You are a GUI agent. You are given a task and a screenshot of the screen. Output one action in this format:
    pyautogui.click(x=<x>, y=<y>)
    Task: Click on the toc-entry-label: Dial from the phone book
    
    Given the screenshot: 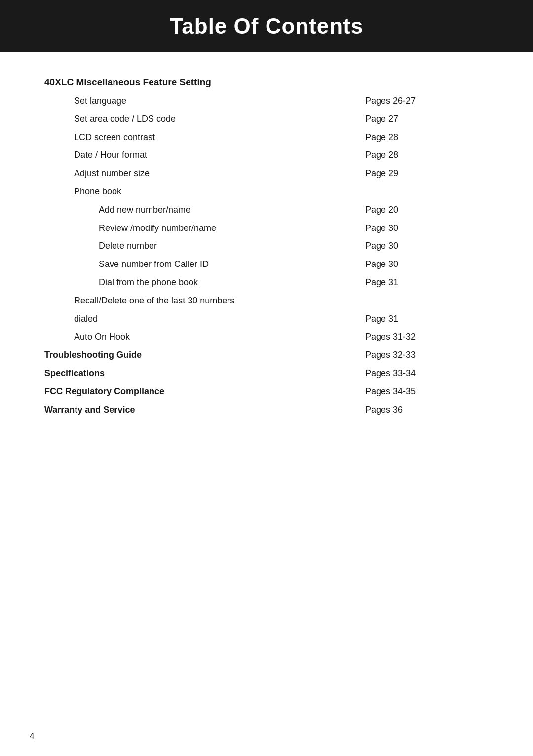 What is the action you would take?
    pyautogui.click(x=200, y=282)
    